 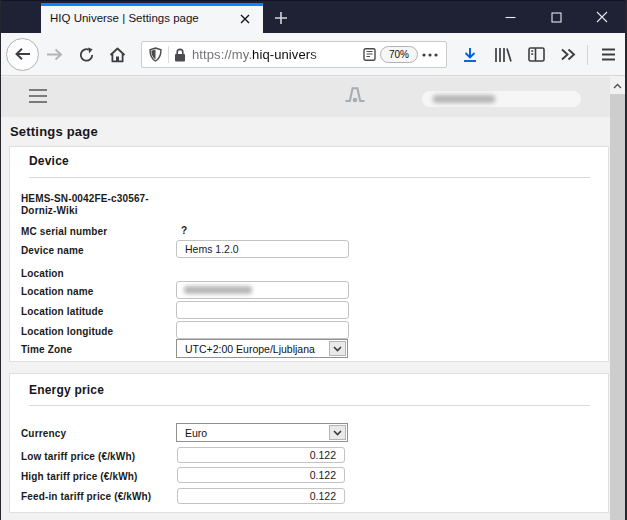 I want to click on minimize-icon, so click(x=510, y=17).